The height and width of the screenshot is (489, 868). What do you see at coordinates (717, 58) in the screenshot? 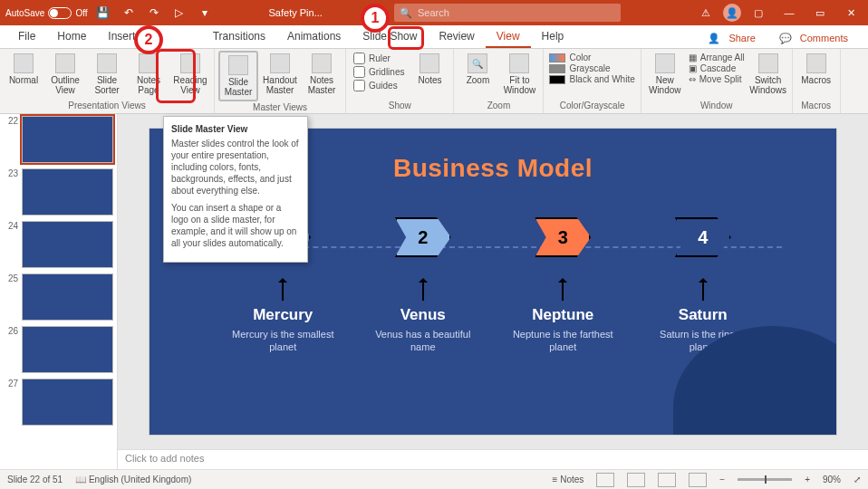
I see `arrange-all-button: ▦Arrange All` at bounding box center [717, 58].